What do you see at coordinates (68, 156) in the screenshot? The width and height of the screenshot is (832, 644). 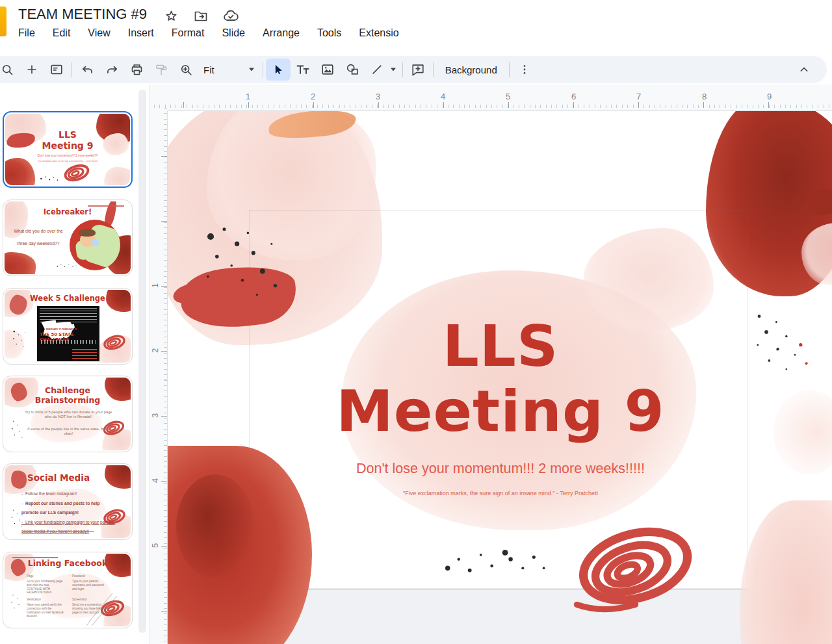 I see `thumb1-subtitle: Don't lose your momentum!!! 2 more weeks…` at bounding box center [68, 156].